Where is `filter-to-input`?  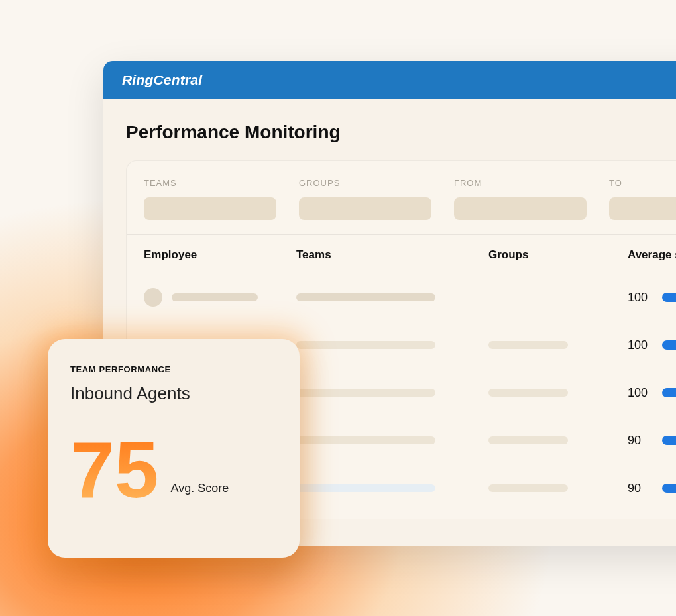 filter-to-input is located at coordinates (643, 209).